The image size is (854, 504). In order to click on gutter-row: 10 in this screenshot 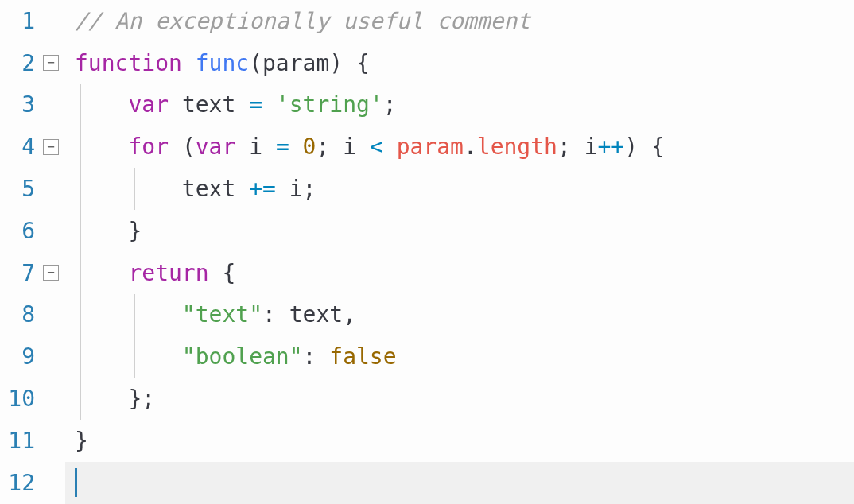, I will do `click(33, 399)`.